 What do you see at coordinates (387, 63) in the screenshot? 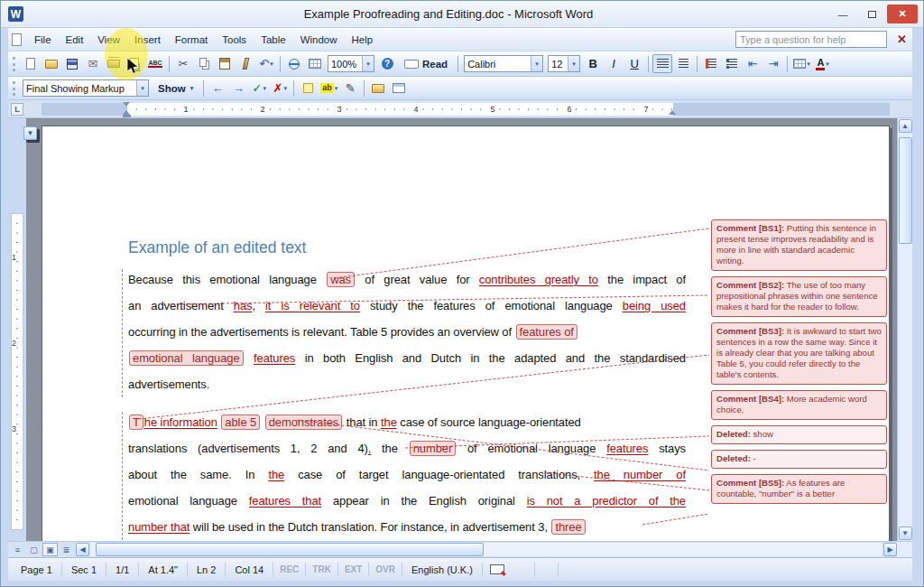
I see `help-icon: ?` at bounding box center [387, 63].